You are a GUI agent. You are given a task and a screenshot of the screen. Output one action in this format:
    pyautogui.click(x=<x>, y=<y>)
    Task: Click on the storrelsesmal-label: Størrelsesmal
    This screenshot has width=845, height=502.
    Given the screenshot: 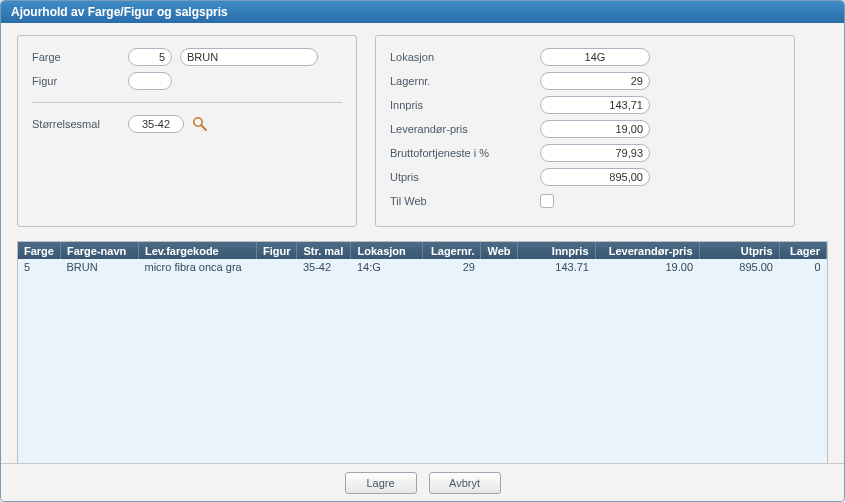 What is the action you would take?
    pyautogui.click(x=80, y=124)
    